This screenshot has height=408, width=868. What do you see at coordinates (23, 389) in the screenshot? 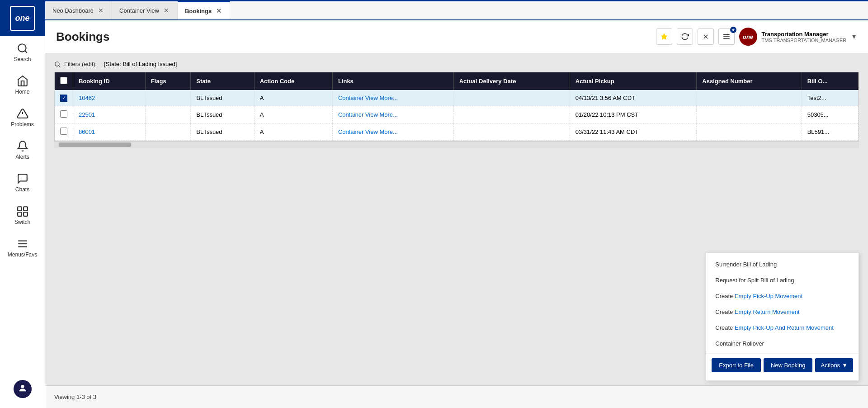
I see `sidebar-item-profile` at bounding box center [23, 389].